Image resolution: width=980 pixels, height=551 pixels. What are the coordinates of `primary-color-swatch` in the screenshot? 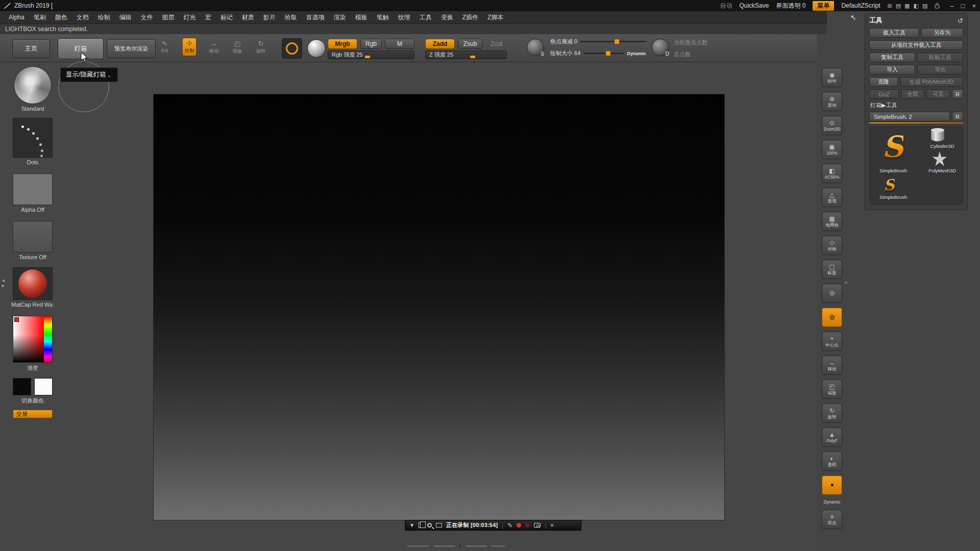 It's located at (22, 387).